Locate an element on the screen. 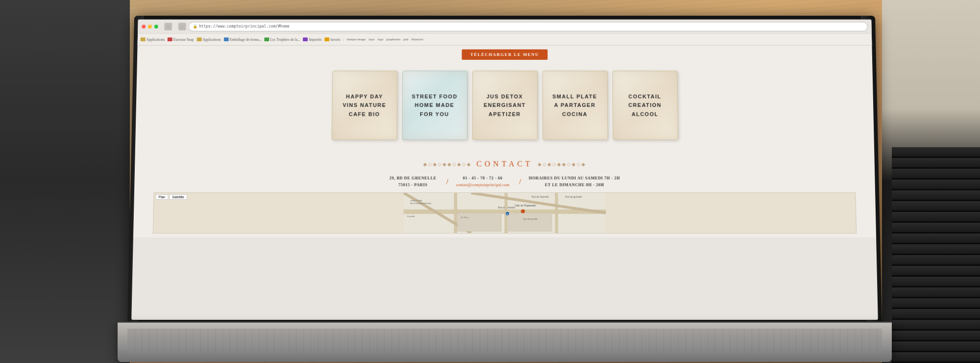 The image size is (980, 363). card2-line3: FOR YOU is located at coordinates (435, 114).